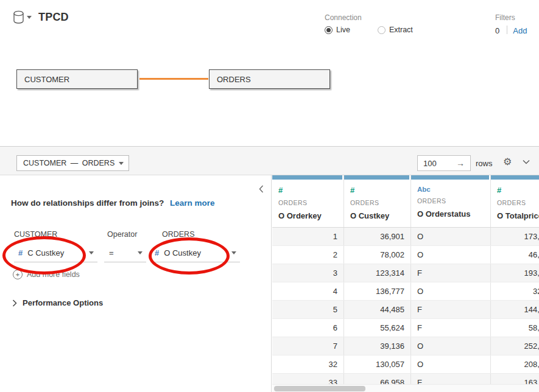 The height and width of the screenshot is (392, 539). What do you see at coordinates (125, 253) in the screenshot?
I see `operator-dropdown: =` at bounding box center [125, 253].